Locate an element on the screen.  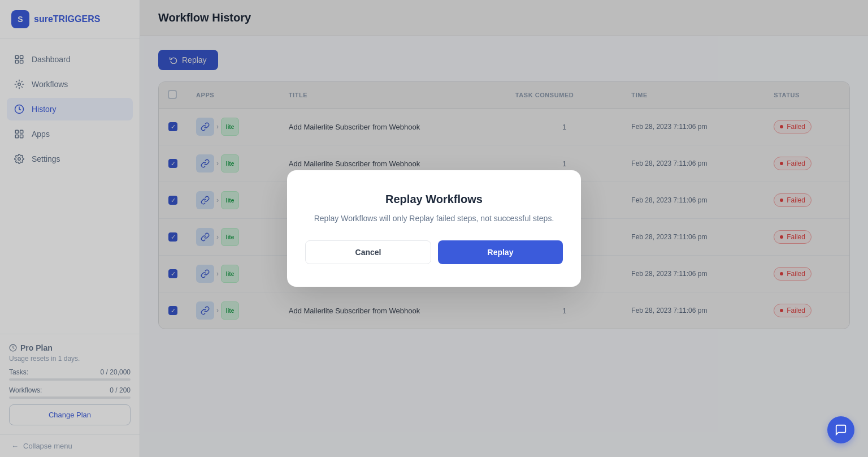
modal-replay-button: Replay is located at coordinates (501, 252).